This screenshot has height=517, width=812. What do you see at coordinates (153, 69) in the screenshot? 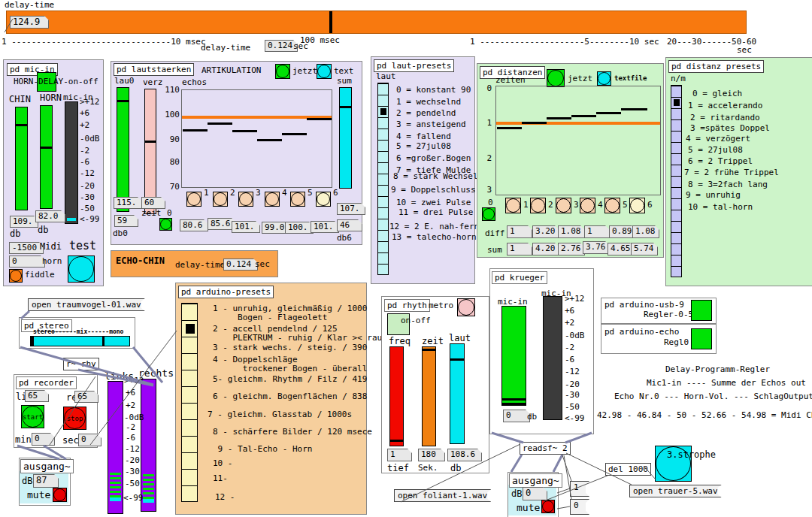
I see `lautstaerken-subpatch: pd lautstaerken` at bounding box center [153, 69].